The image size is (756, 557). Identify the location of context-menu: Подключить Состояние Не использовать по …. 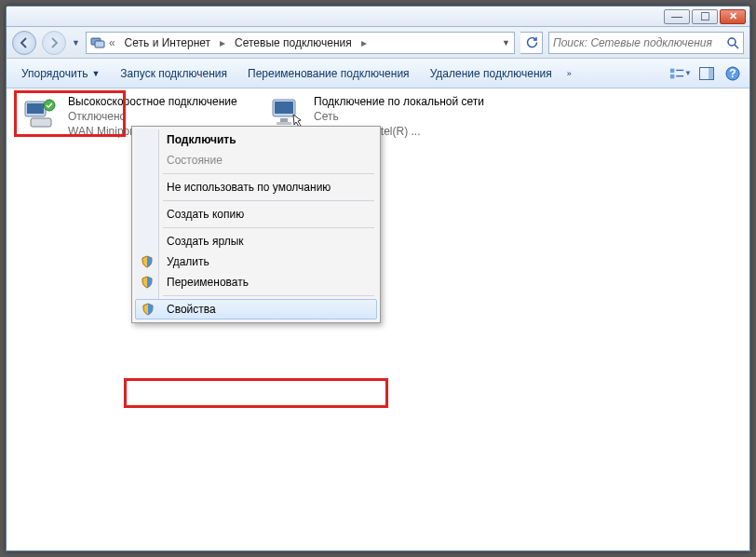
(256, 224).